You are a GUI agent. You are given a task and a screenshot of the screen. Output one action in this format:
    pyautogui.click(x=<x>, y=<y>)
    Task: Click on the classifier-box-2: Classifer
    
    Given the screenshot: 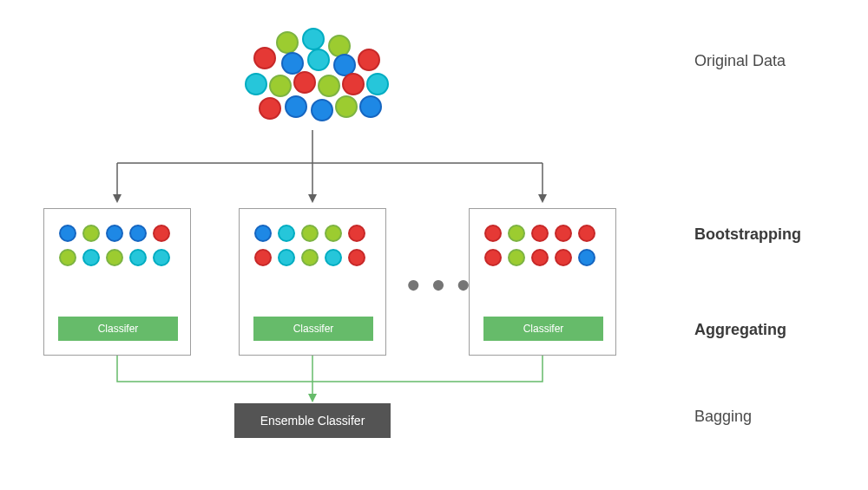 What is the action you would take?
    pyautogui.click(x=313, y=329)
    